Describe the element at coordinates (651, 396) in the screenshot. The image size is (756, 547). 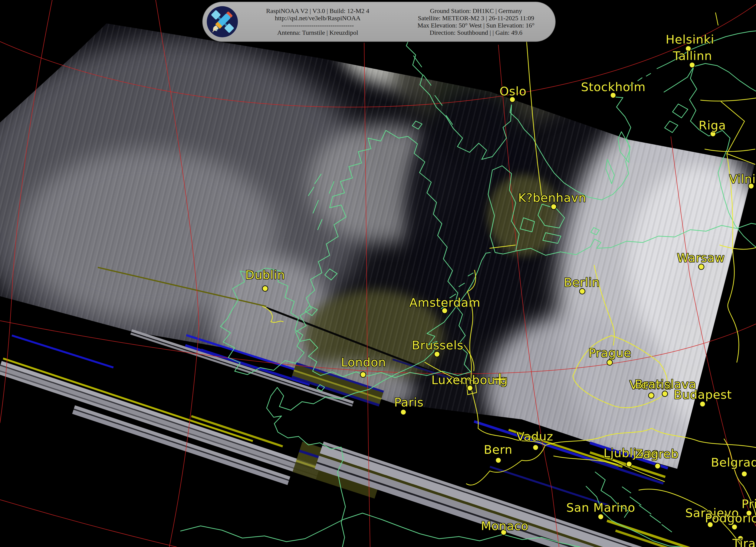
I see `city-dot-vienna` at that location.